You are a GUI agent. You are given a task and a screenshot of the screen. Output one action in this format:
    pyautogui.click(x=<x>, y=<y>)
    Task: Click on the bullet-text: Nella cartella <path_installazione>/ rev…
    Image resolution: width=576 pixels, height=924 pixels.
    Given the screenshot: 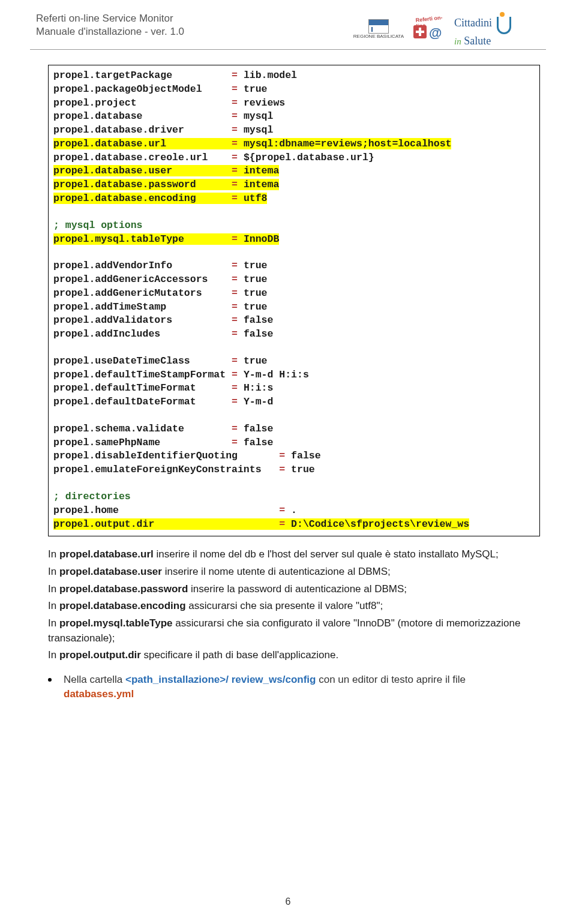 What is the action you would take?
    pyautogui.click(x=265, y=688)
    